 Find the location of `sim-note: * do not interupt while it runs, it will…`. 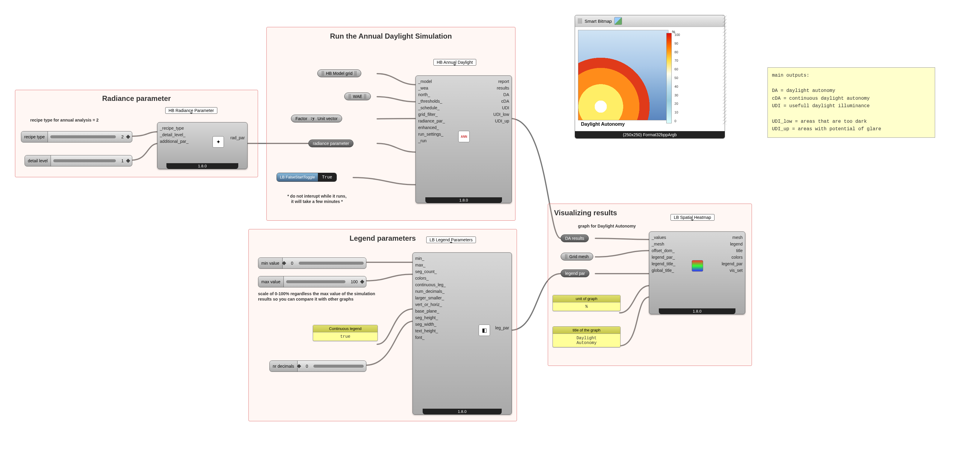

sim-note: * do not interupt while it runs, it will… is located at coordinates (317, 199).